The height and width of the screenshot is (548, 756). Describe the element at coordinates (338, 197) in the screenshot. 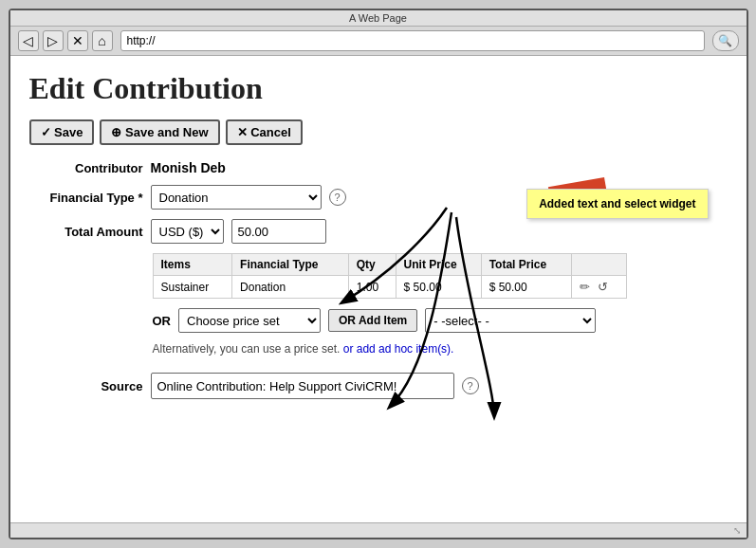

I see `financial-type-help-icon: ?` at that location.